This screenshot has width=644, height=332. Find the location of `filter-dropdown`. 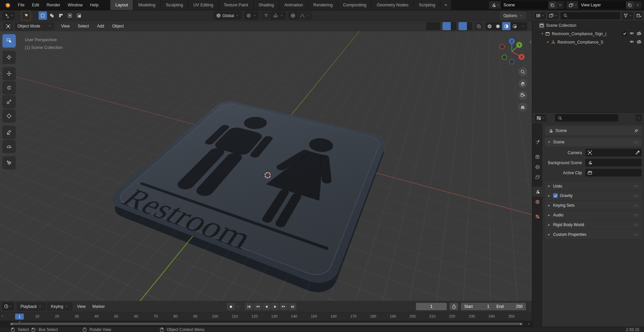

filter-dropdown is located at coordinates (628, 16).